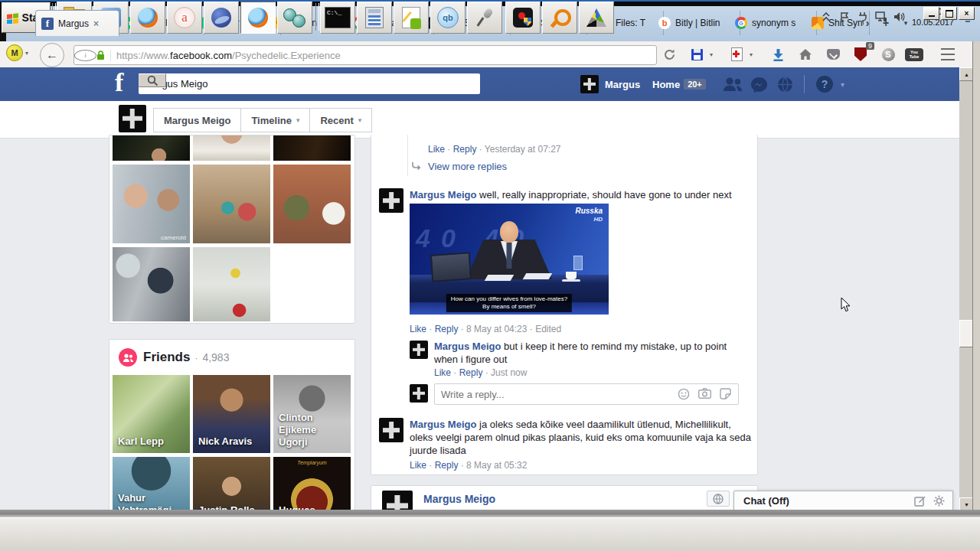  I want to click on close-icon: ×, so click(96, 24).